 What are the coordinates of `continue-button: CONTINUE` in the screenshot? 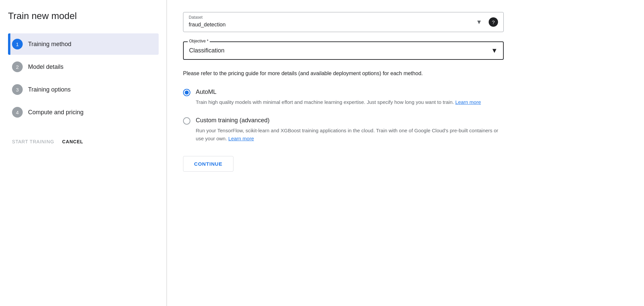 It's located at (208, 164).